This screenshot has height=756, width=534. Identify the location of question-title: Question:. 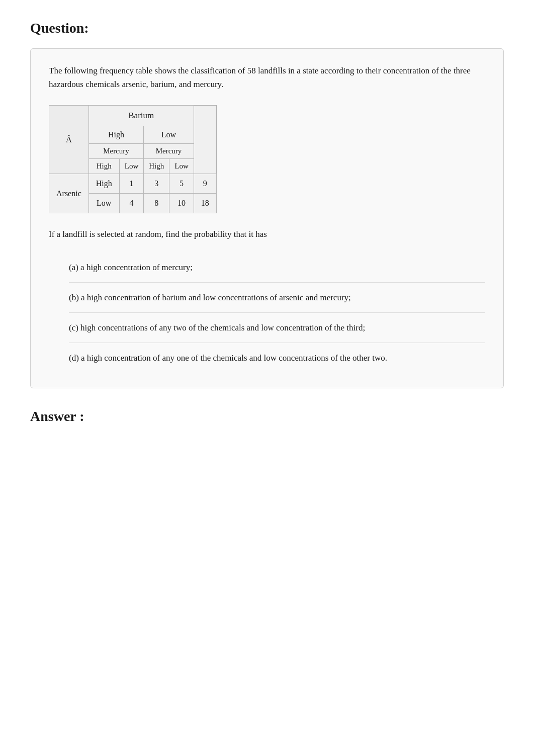
(267, 28).